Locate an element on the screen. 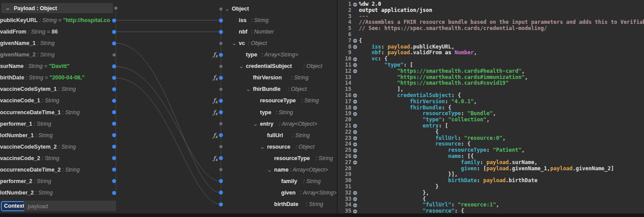 The width and height of the screenshot is (644, 217). code-line: 31 } is located at coordinates (491, 187).